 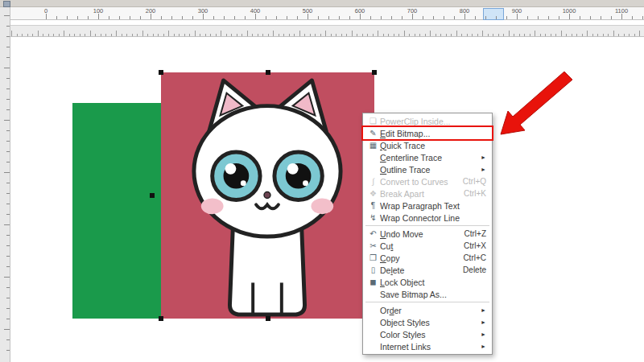 What do you see at coordinates (374, 182) in the screenshot?
I see `convert-curves-icon: ∫` at bounding box center [374, 182].